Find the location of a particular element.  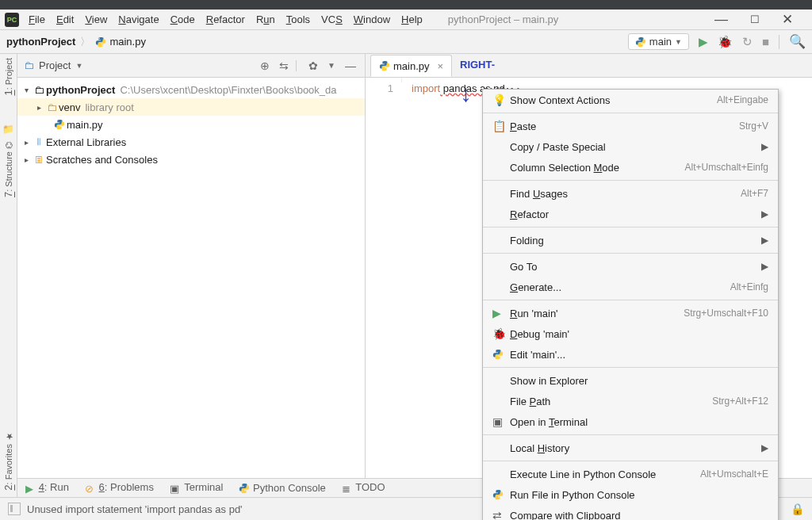

ctx-item: ⇄Compare with Clipboard is located at coordinates (630, 512).